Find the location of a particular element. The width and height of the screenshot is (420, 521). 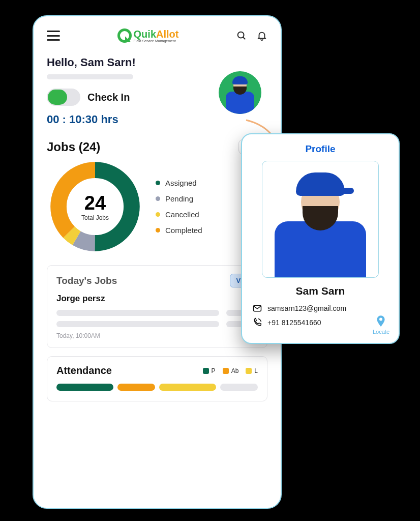

profile-heading: Profile is located at coordinates (320, 149).